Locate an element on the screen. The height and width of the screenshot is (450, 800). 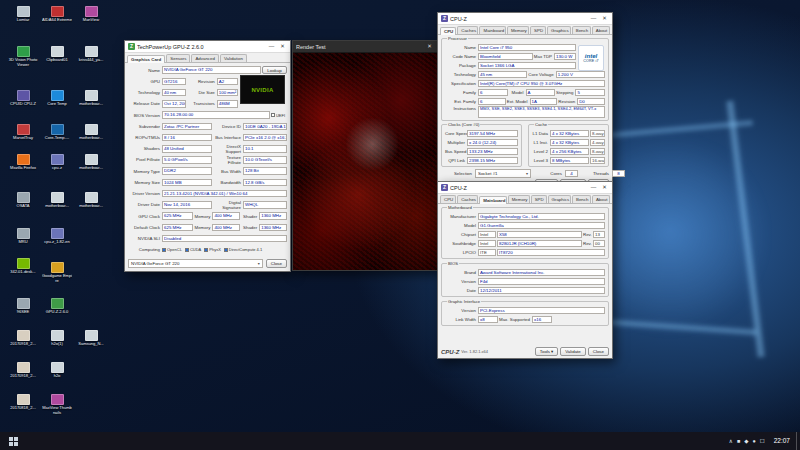
field-value: 70.16.28.00.00 is located at coordinates (216, 115).